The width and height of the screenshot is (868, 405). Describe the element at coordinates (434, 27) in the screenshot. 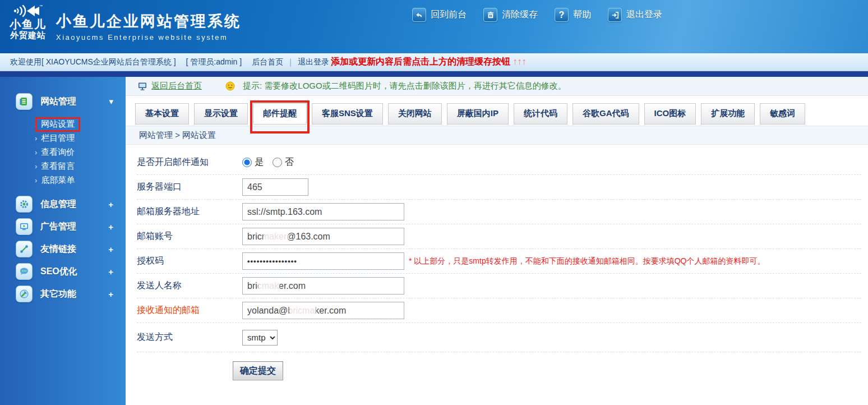

I see `app-header: ™ 小鱼儿 外贸建站 小鱼儿企业网站管理系统 Xiaoyucms Enterpr…` at that location.